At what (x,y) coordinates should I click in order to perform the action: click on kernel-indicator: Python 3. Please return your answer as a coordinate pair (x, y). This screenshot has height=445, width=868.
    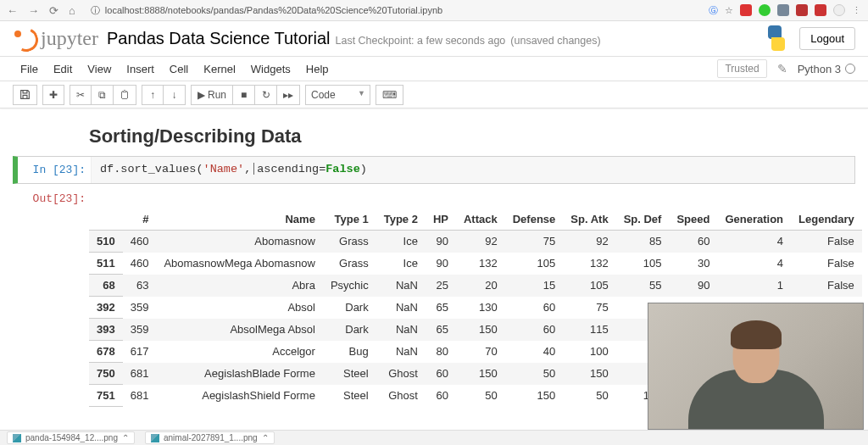
    Looking at the image, I should click on (826, 70).